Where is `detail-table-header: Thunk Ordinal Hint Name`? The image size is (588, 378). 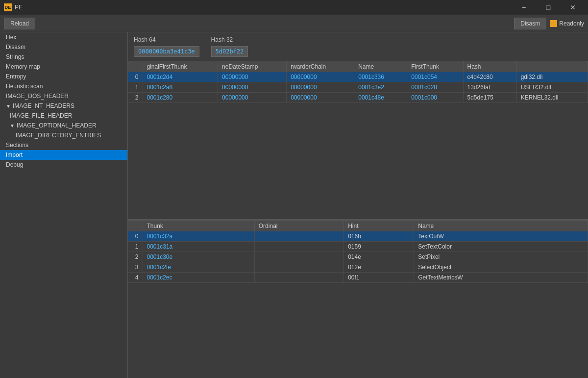
detail-table-header: Thunk Ordinal Hint Name is located at coordinates (358, 226).